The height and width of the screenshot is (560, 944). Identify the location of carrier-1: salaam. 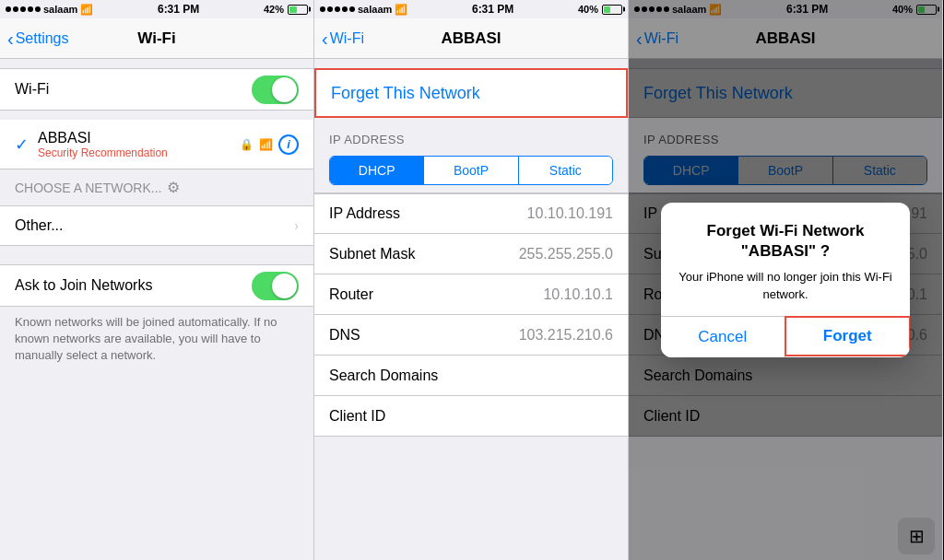
(61, 9).